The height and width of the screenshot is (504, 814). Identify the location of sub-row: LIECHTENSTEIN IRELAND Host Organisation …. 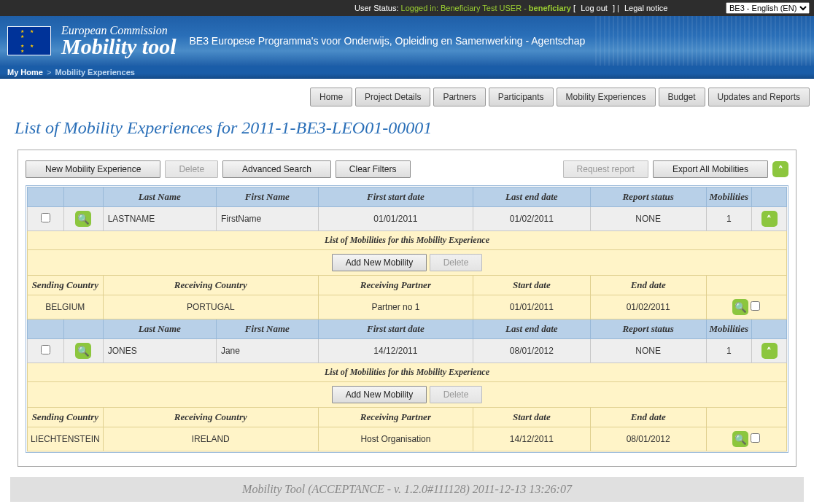
(407, 439).